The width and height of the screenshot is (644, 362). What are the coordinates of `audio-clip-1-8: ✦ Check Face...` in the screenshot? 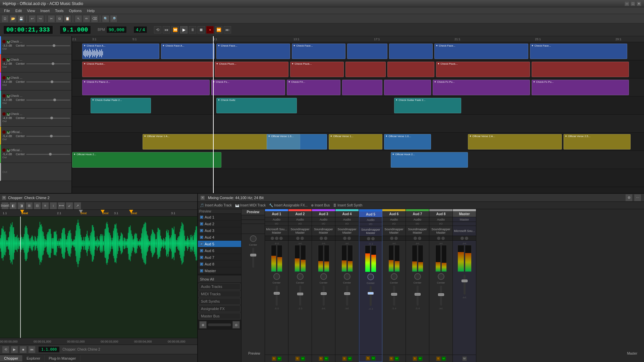 It's located at (579, 51).